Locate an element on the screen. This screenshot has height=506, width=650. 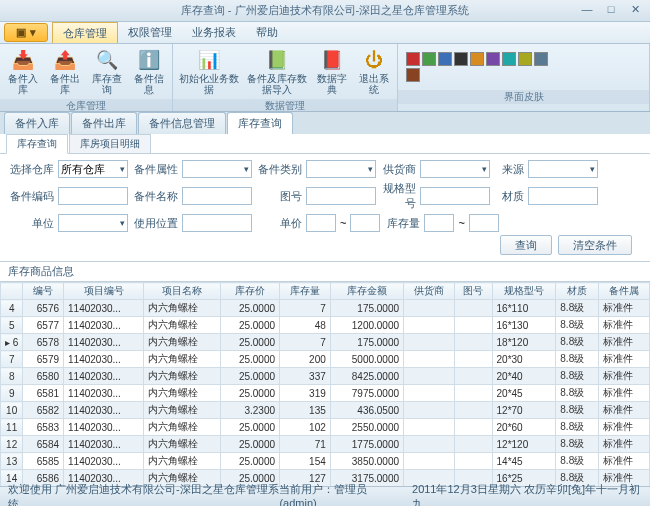
table-row: 12658411402030...内六角螺栓25.0000711775.0000… is located at coordinates (326, 444).